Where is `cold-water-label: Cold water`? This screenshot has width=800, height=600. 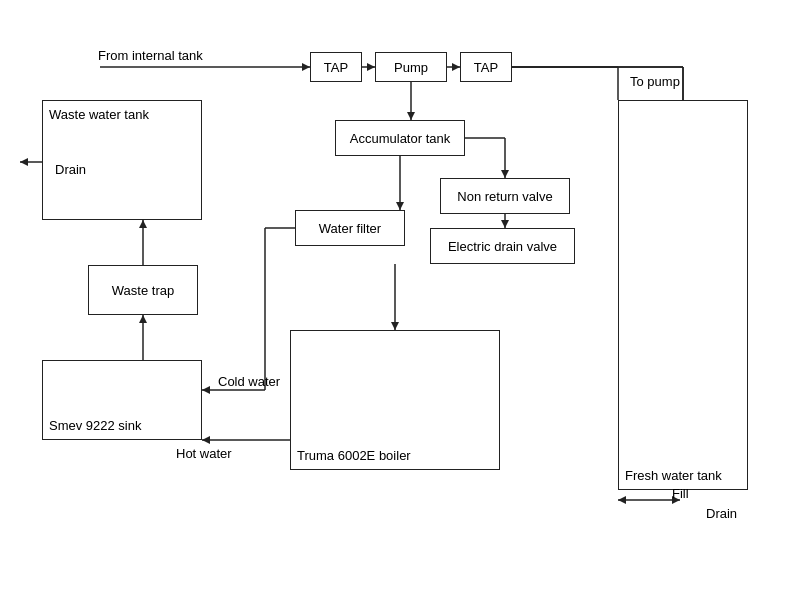
cold-water-label: Cold water is located at coordinates (249, 382).